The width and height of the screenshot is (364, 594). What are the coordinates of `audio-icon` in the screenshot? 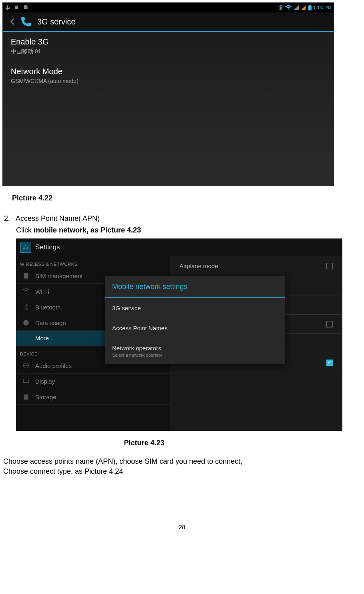 It's located at (26, 366).